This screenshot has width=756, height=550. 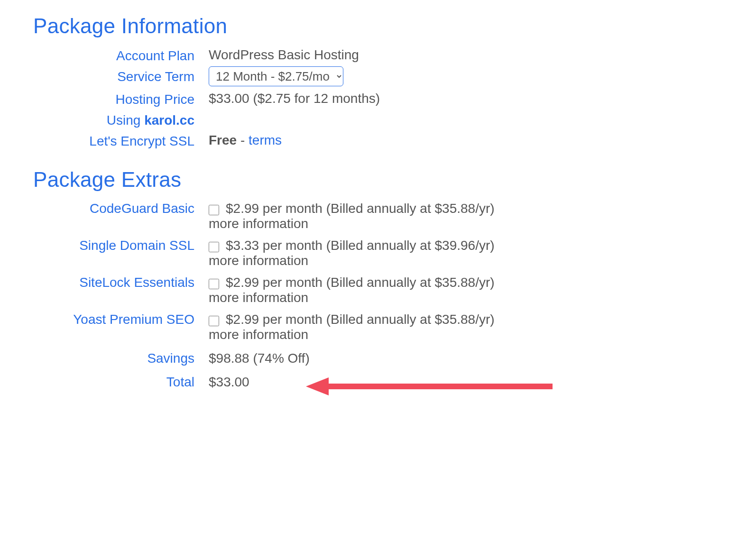 I want to click on package-information-heading: Package Information, so click(x=378, y=26).